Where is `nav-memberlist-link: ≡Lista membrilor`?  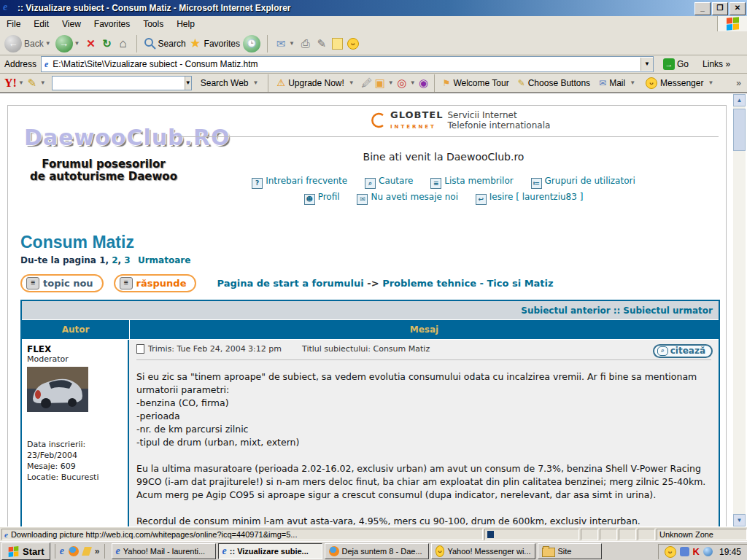 nav-memberlist-link: ≡Lista membrilor is located at coordinates (471, 181).